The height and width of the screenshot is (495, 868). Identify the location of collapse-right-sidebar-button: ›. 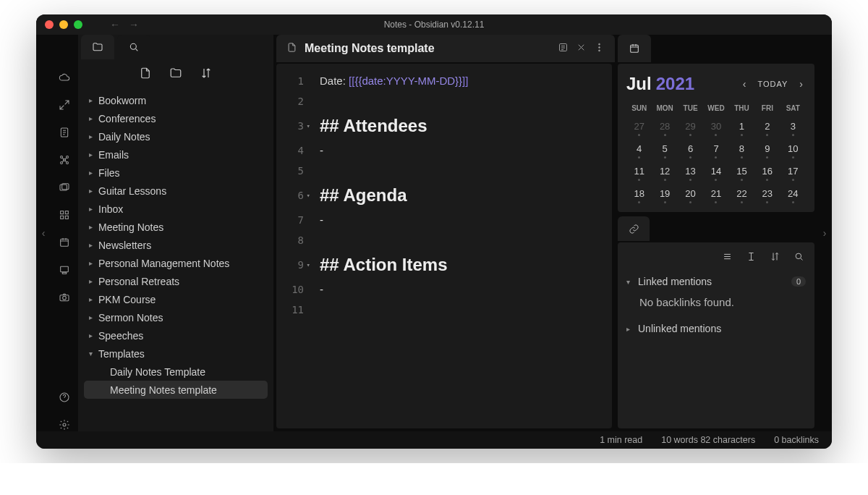
(825, 233).